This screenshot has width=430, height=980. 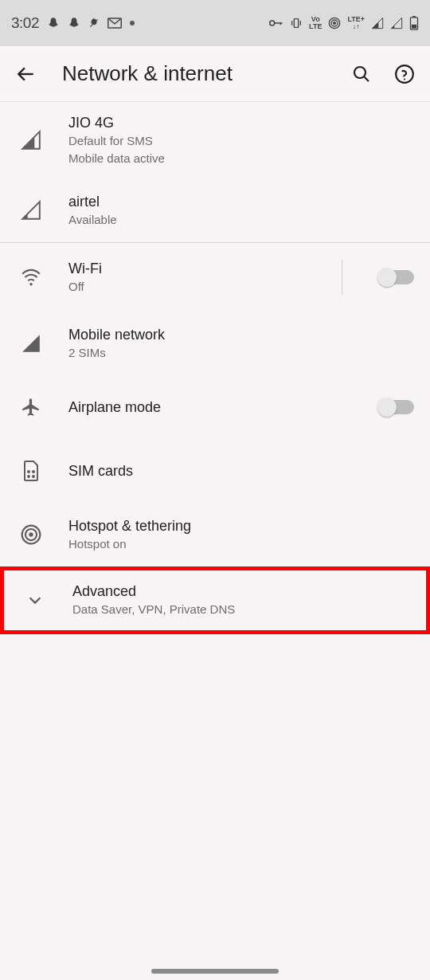 I want to click on vertical-divider, so click(x=342, y=277).